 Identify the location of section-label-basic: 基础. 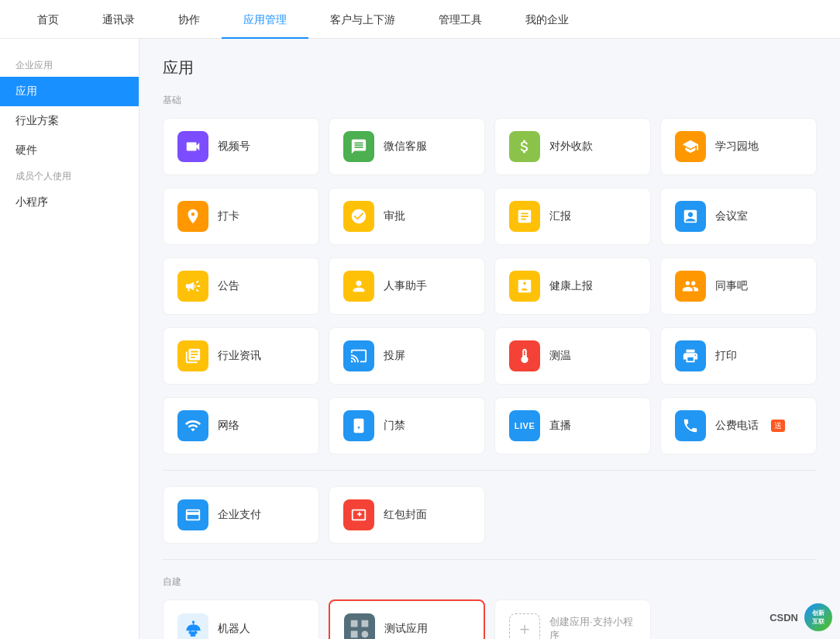
(490, 101).